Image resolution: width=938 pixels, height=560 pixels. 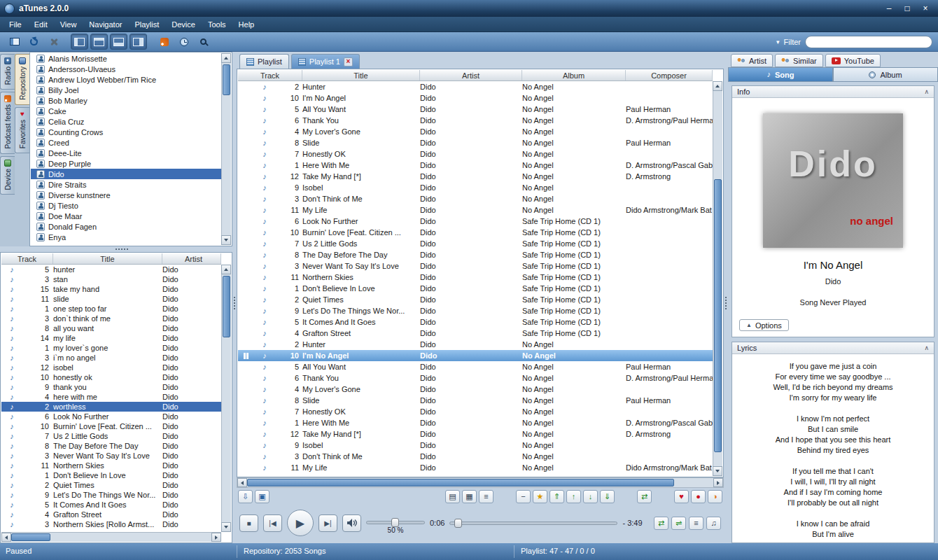 What do you see at coordinates (126, 132) in the screenshot?
I see `artist-tree-item: Counting Crows` at bounding box center [126, 132].